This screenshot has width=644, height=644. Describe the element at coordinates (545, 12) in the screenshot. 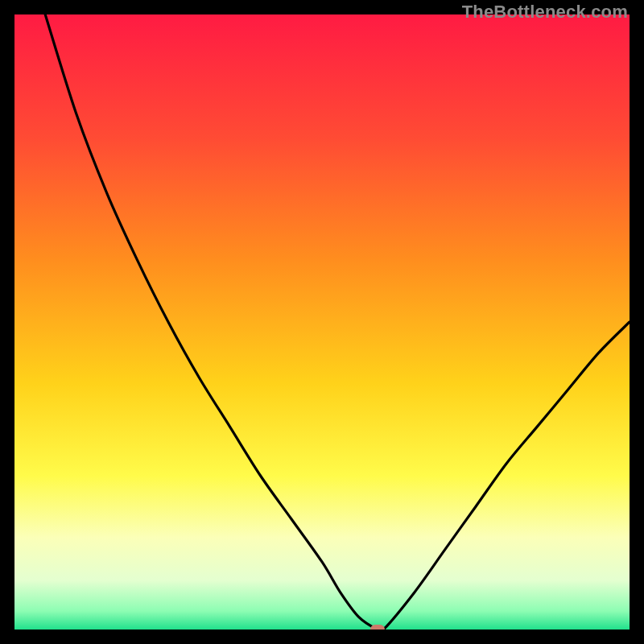

I see `watermark-text: TheBottleneck.com` at that location.